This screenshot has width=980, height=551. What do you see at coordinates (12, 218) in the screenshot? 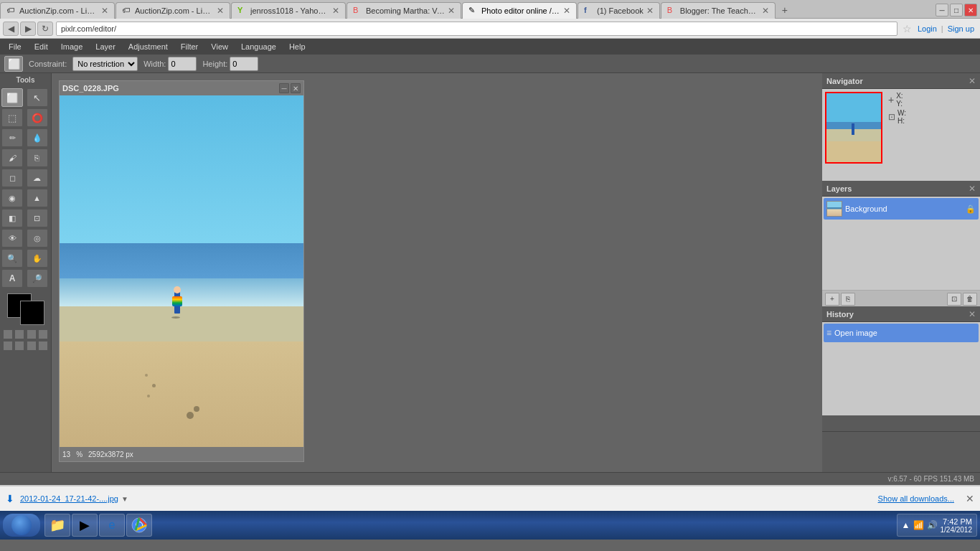
I see `tool-gradient: ◧` at bounding box center [12, 218].